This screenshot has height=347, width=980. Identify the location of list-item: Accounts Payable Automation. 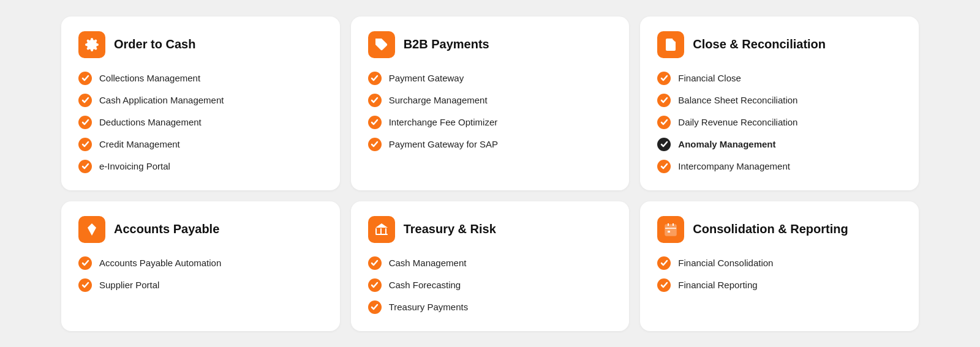
(201, 263).